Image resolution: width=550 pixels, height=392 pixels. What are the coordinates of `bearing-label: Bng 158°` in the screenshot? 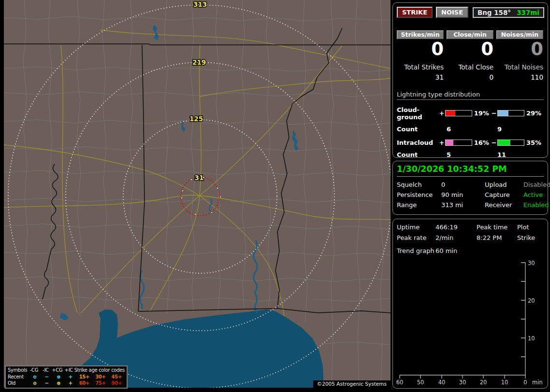 It's located at (494, 13).